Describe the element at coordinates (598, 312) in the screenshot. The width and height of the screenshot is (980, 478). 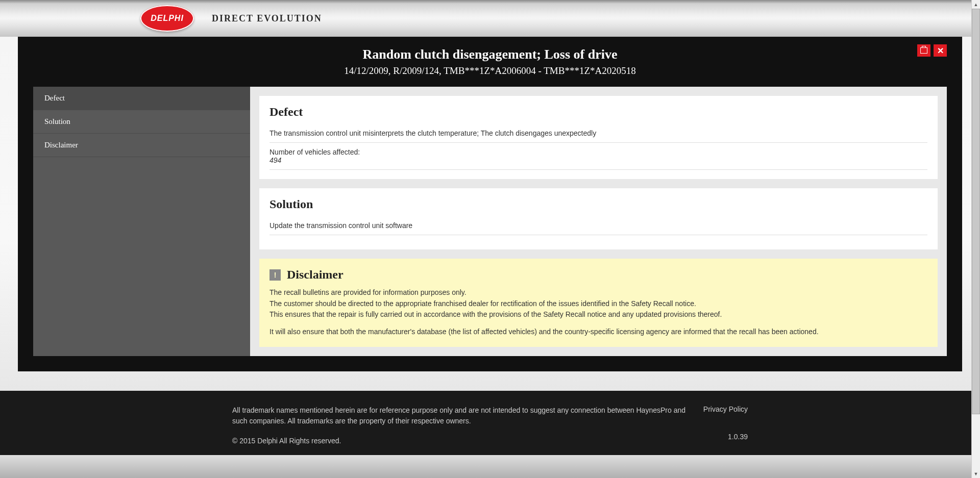
I see `disclaimer-text: The recall bulletins are provided for in…` at that location.